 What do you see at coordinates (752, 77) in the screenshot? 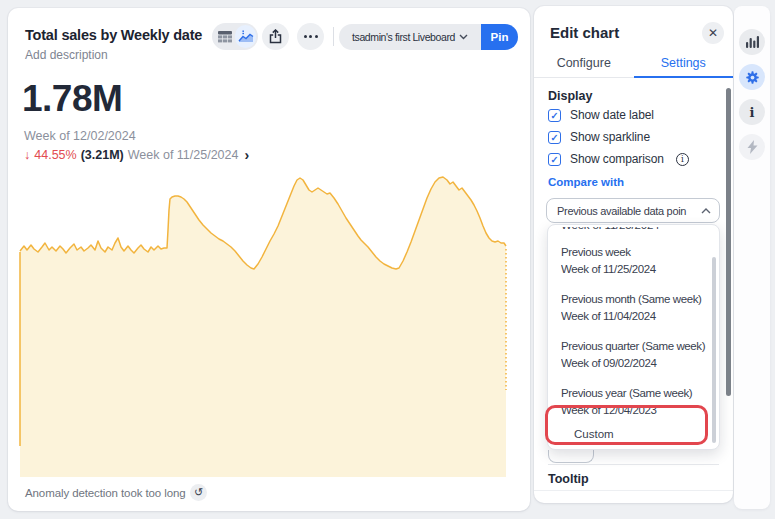
I see `settings-button` at bounding box center [752, 77].